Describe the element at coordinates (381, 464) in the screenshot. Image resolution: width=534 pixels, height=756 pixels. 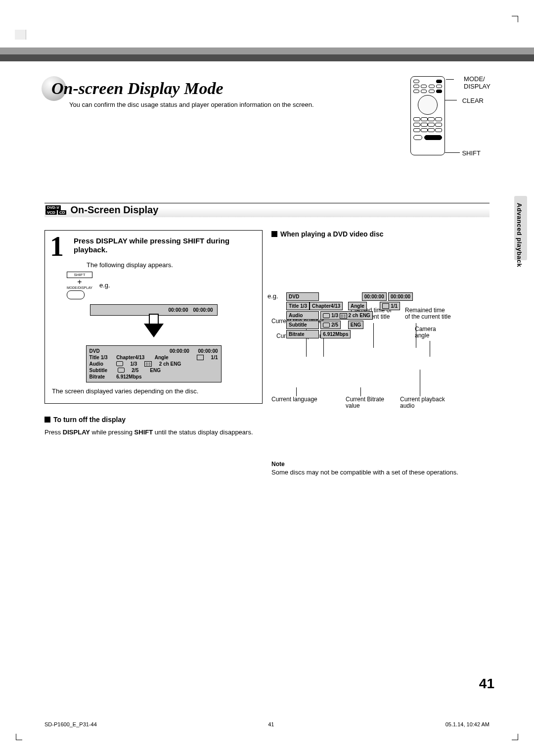
I see `note-heading: Note` at that location.